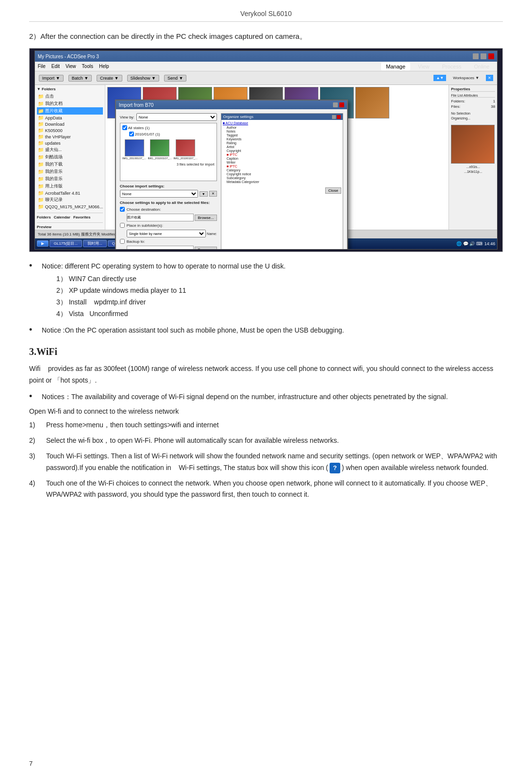  Describe the element at coordinates (284, 131) in the screenshot. I see `db-notes: Notes` at that location.